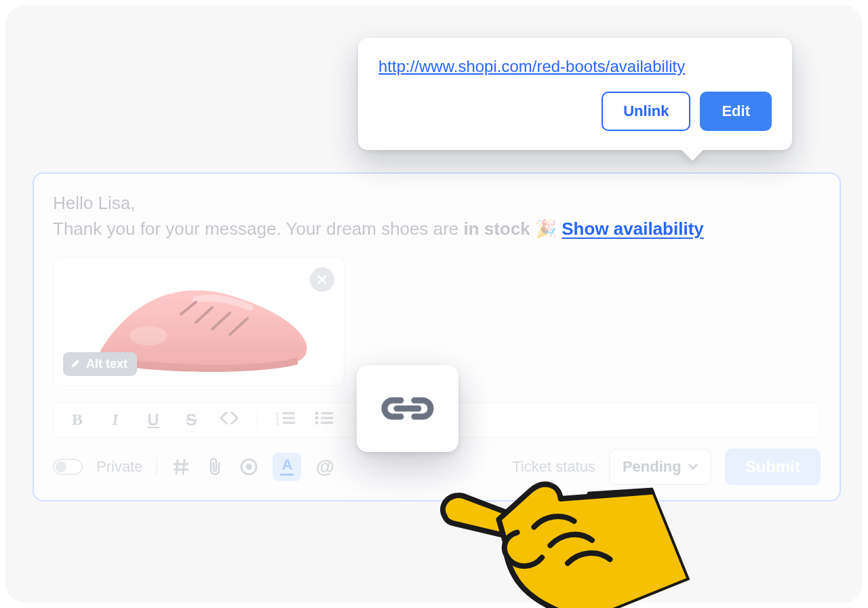 This screenshot has width=868, height=608. Describe the element at coordinates (773, 467) in the screenshot. I see `submit-button: Submit` at that location.